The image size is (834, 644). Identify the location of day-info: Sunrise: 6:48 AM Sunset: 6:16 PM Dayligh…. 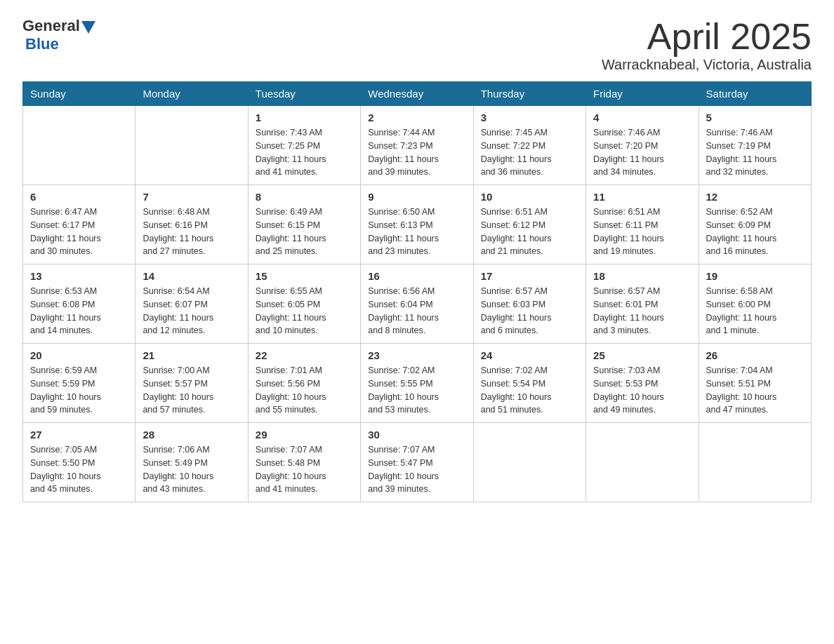
(191, 232).